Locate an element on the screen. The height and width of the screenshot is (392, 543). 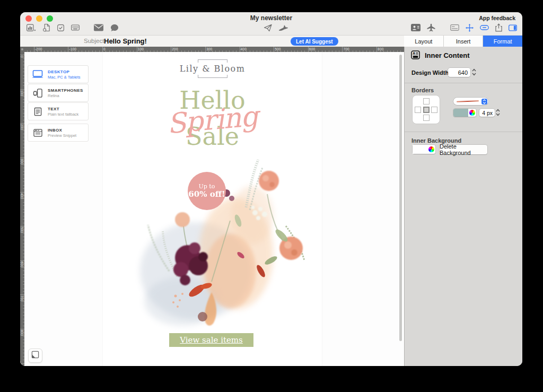
border-width-stepper is located at coordinates (498, 112).